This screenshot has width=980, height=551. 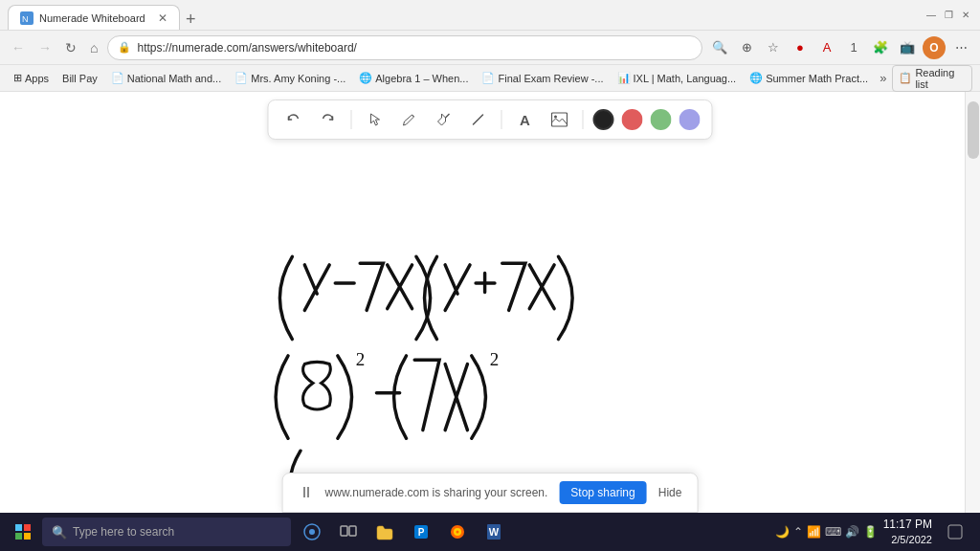 What do you see at coordinates (494, 360) in the screenshot?
I see `svg-text: 2` at bounding box center [494, 360].